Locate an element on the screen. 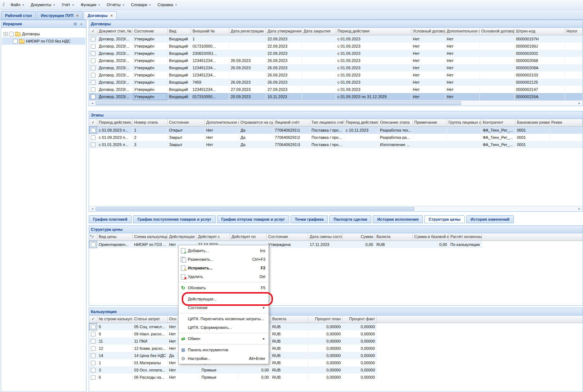  column-header: Номер этапа is located at coordinates (150, 123).